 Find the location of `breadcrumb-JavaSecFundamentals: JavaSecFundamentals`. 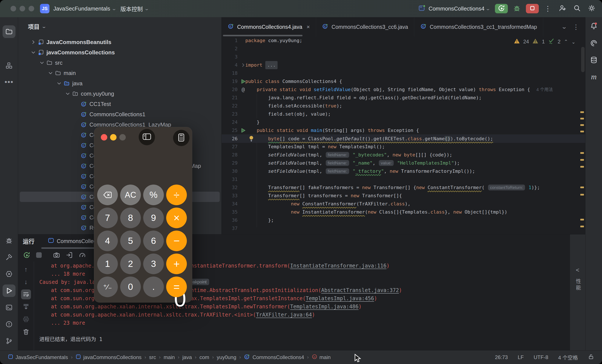

breadcrumb-JavaSecFundamentals: JavaSecFundamentals is located at coordinates (38, 357).